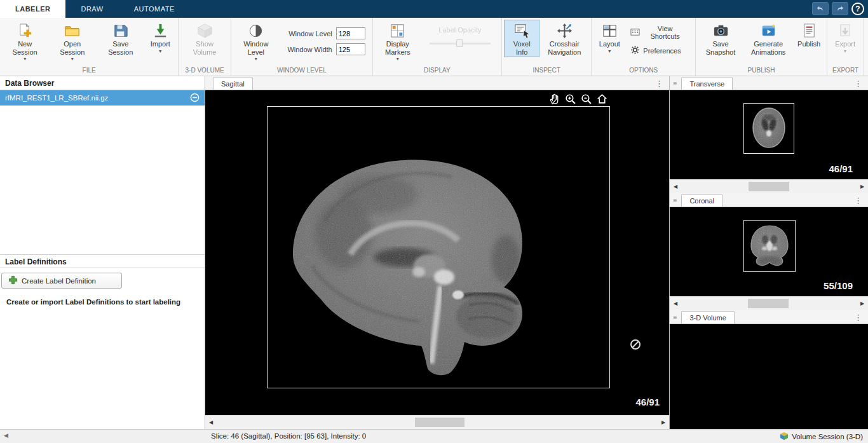 This screenshot has height=443, width=868. What do you see at coordinates (72, 31) in the screenshot?
I see `open-session-icon` at bounding box center [72, 31].